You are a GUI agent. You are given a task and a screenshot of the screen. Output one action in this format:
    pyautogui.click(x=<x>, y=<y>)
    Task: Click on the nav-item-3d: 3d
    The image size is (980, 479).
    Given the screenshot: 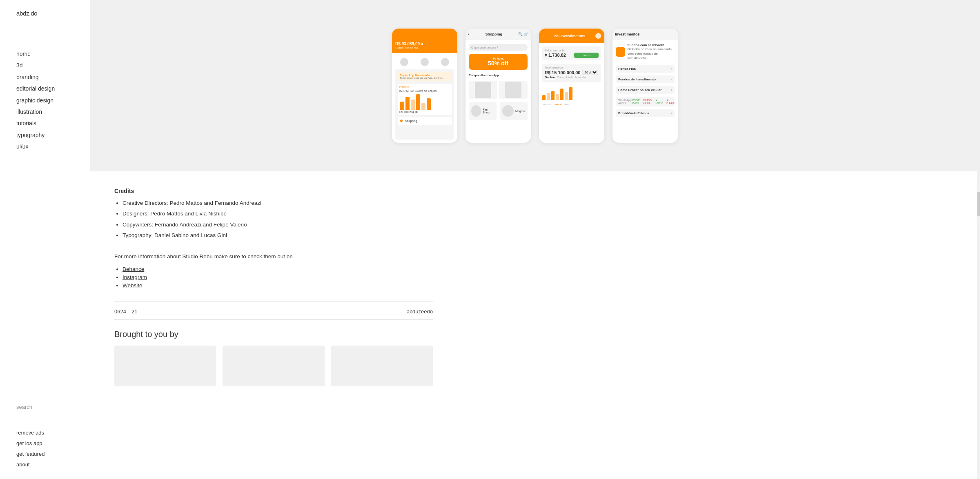 What is the action you would take?
    pyautogui.click(x=53, y=65)
    